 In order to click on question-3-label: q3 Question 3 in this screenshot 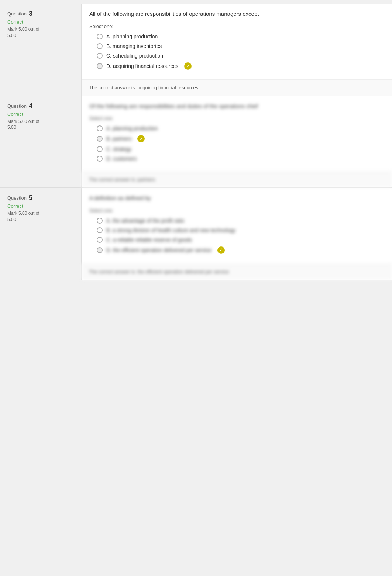, I will do `click(41, 14)`.